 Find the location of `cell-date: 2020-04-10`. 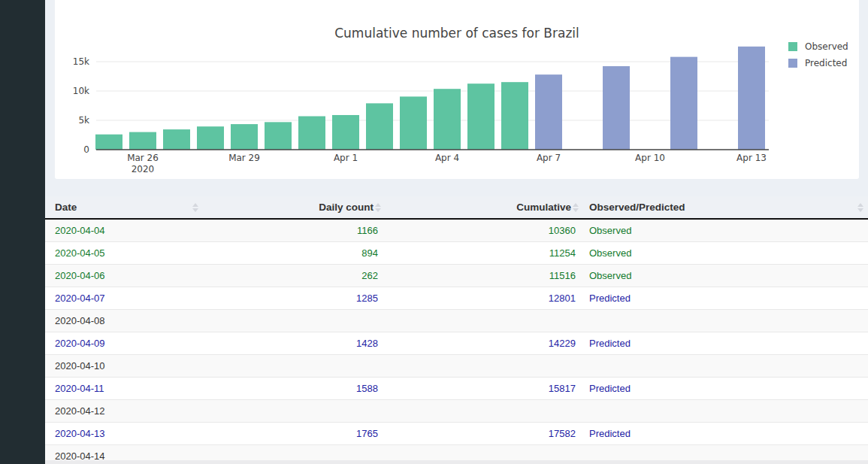

cell-date: 2020-04-10 is located at coordinates (124, 366).